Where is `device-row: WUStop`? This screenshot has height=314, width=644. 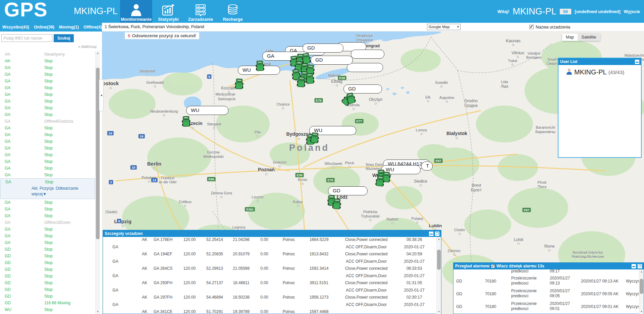
device-row: WUStop is located at coordinates (48, 310).